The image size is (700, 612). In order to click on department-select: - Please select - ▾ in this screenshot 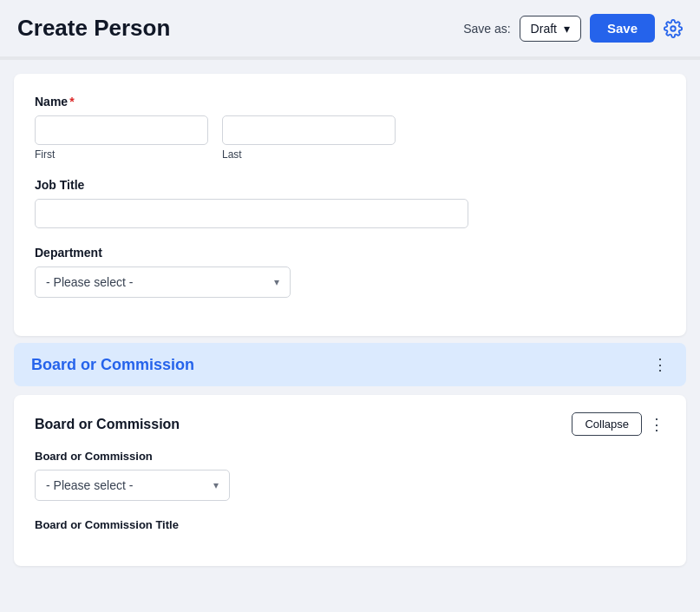, I will do `click(163, 282)`.